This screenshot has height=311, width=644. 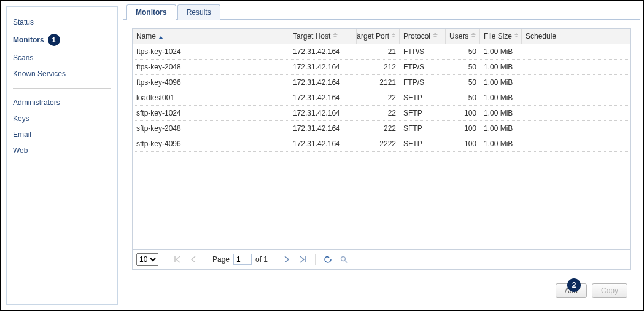 I want to click on page-label: Page, so click(x=221, y=259).